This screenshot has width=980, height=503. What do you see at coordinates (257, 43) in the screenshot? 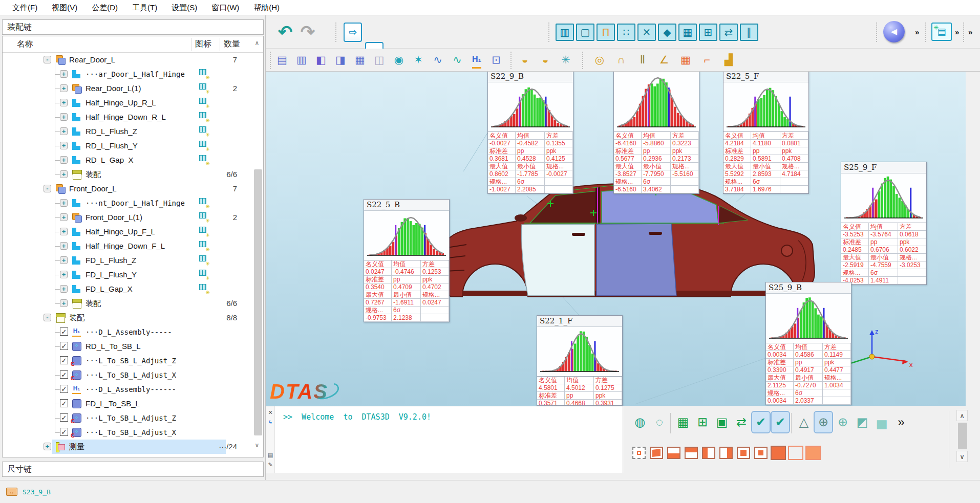
I see `tree-scroll-up-icon: ∧` at bounding box center [257, 43].